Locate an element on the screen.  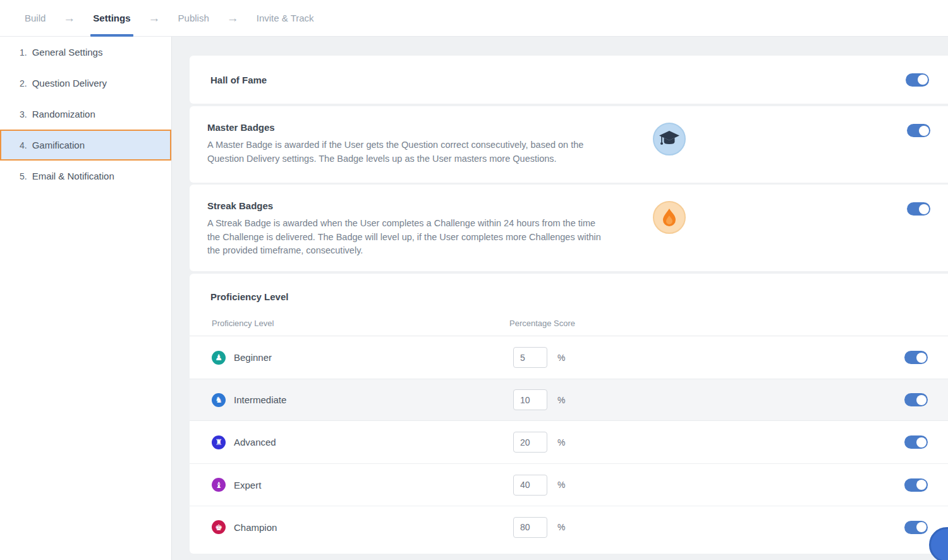
item-number: 3. is located at coordinates (23, 114).